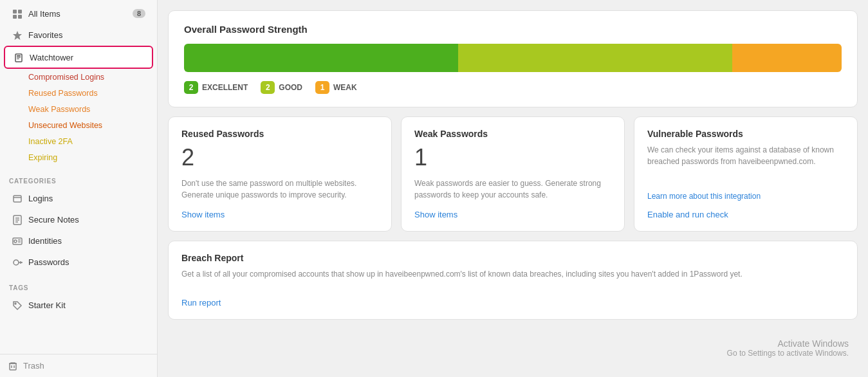 The image size is (868, 377). Describe the element at coordinates (42, 158) in the screenshot. I see `expiring-label: Expiring` at that location.